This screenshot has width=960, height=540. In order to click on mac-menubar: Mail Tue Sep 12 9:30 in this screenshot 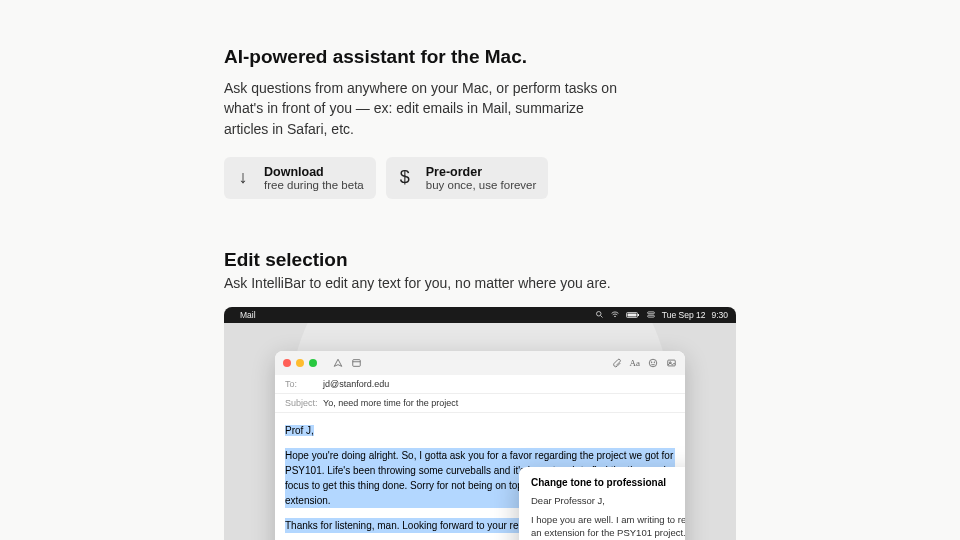, I will do `click(480, 315)`.